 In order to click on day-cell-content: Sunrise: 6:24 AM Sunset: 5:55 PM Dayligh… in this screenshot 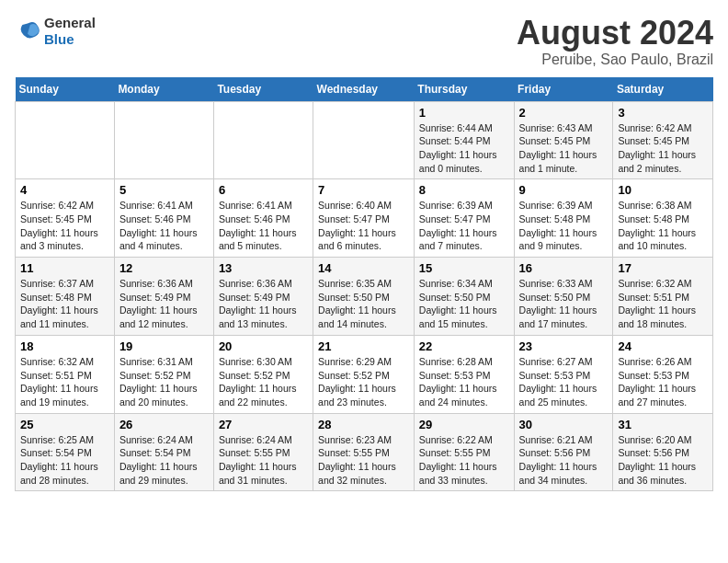, I will do `click(263, 460)`.